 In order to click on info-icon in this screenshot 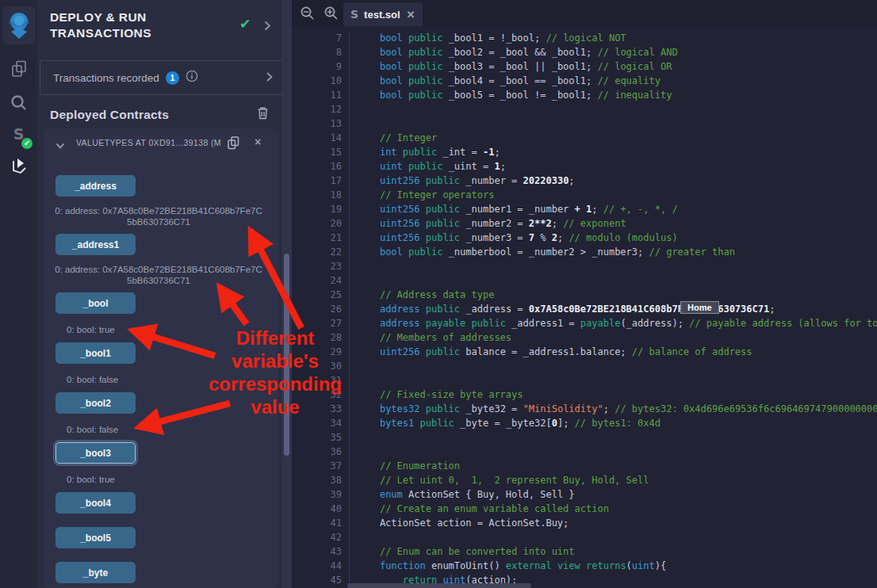, I will do `click(192, 78)`.